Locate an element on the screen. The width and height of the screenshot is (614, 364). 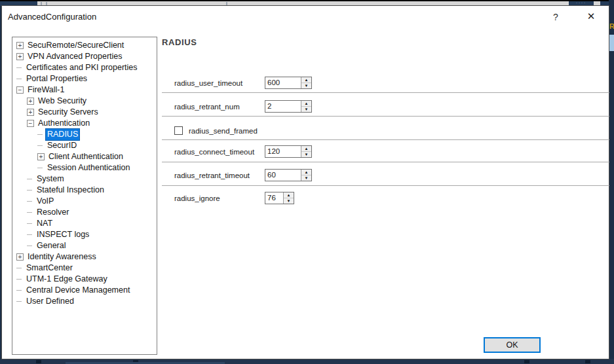
tree-item-session-authentication: Session Authentication is located at coordinates (85, 168).